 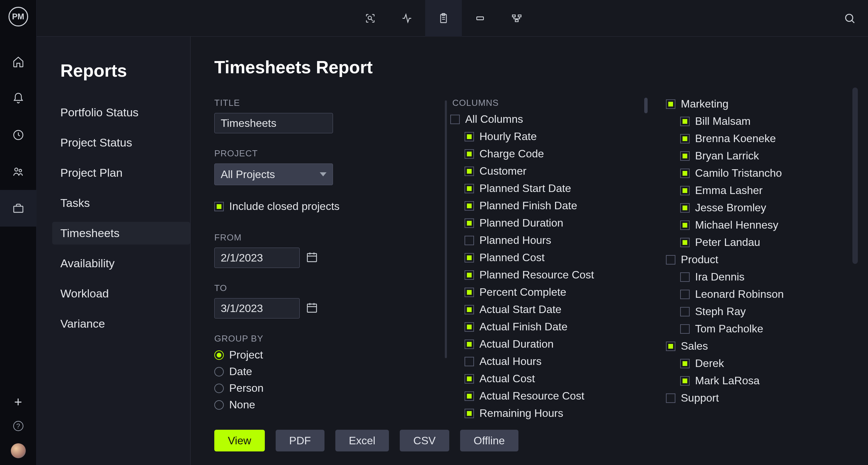 I want to click on member-derek: Derek, so click(x=758, y=364).